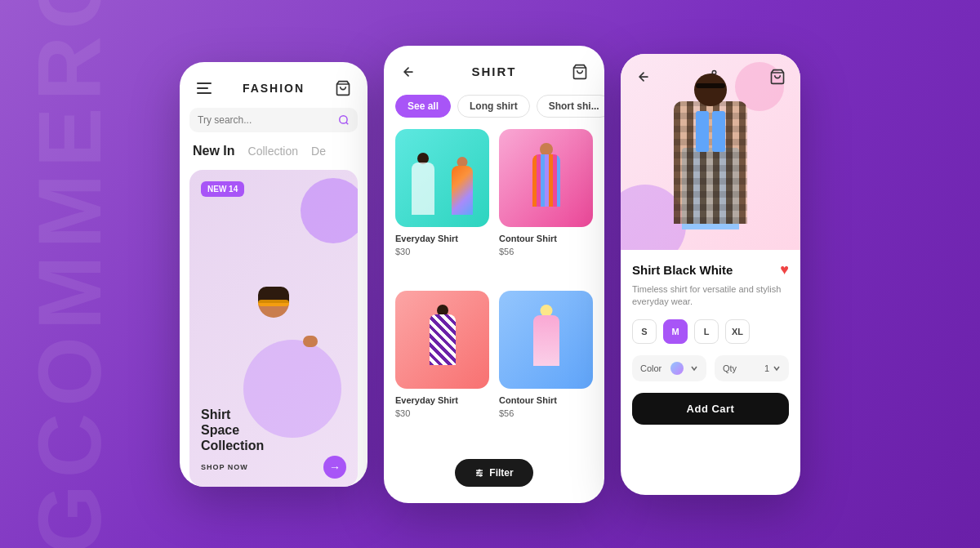  What do you see at coordinates (494, 112) in the screenshot?
I see `filter-pills: See all Long shirt Short shi...` at bounding box center [494, 112].